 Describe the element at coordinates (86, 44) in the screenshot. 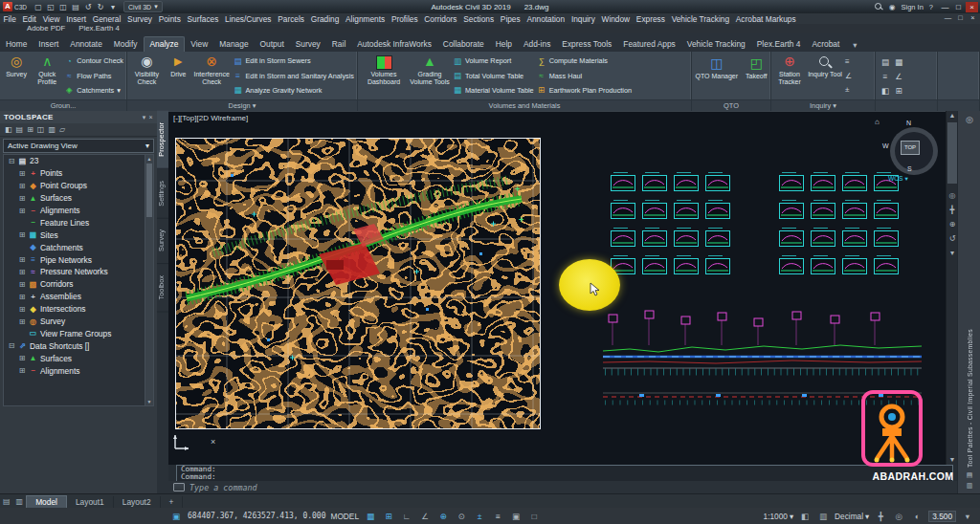

I see `ribbon-tab: Annotate` at that location.